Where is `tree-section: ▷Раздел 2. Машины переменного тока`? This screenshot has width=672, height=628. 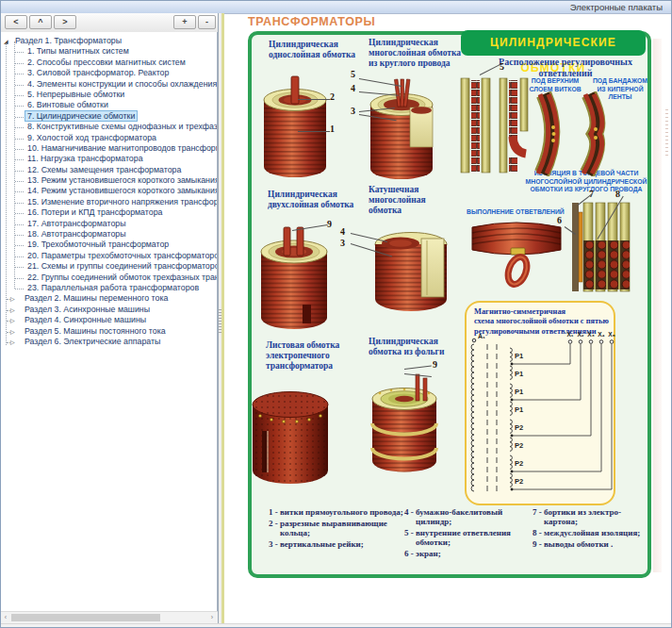
tree-section: ▷Раздел 2. Машины переменного тока is located at coordinates (109, 298).